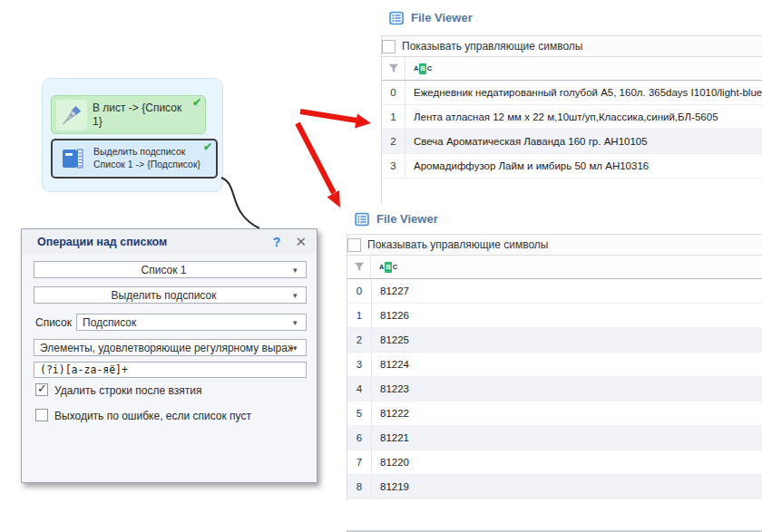  Describe the element at coordinates (567, 340) in the screenshot. I see `row-value: 81225` at that location.